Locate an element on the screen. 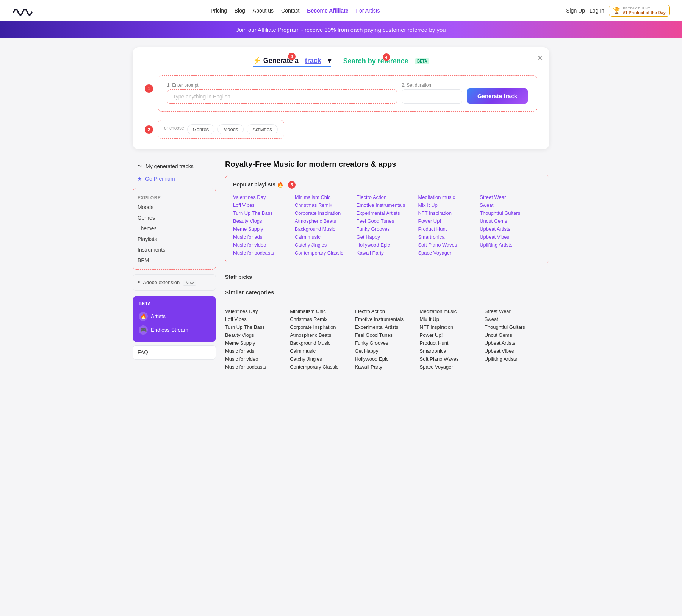 This screenshot has height=616, width=682. nav-blog: Blog is located at coordinates (240, 11).